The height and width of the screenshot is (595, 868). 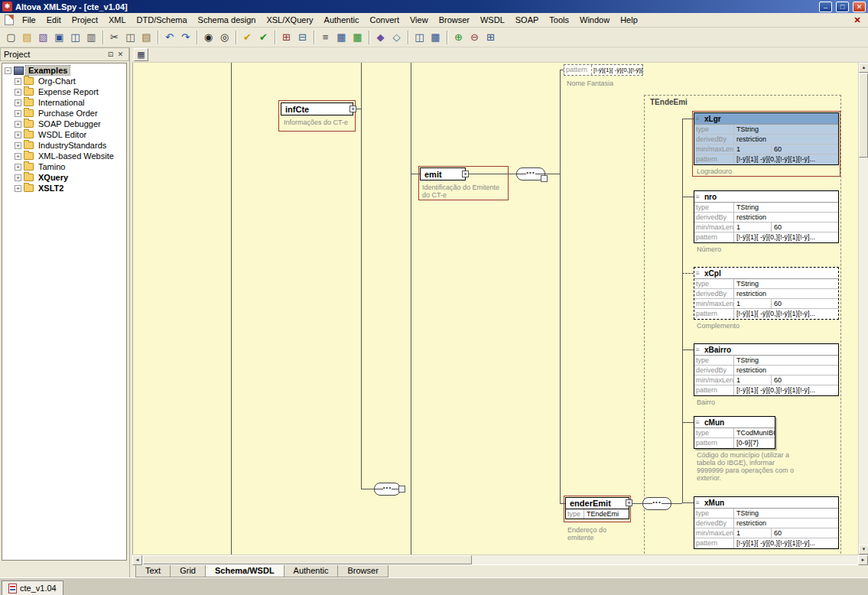 What do you see at coordinates (147, 37) in the screenshot?
I see `paste-button: ▤` at bounding box center [147, 37].